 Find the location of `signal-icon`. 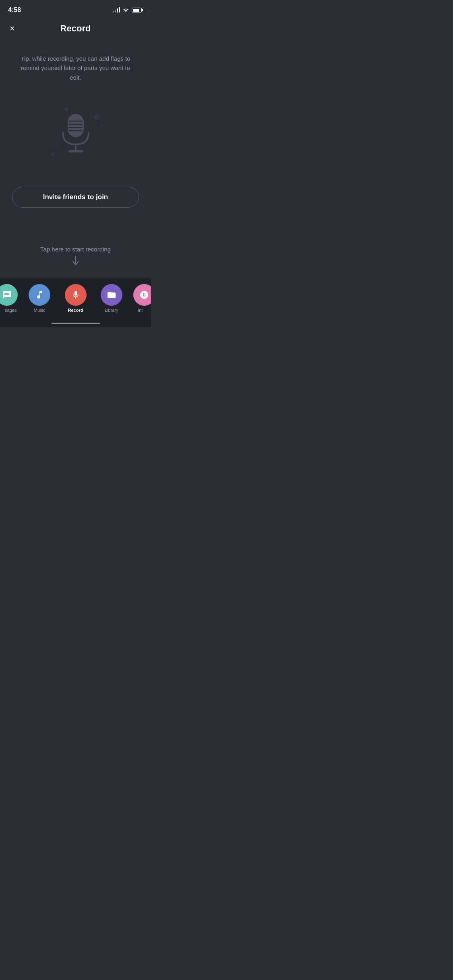

signal-icon is located at coordinates (116, 10).